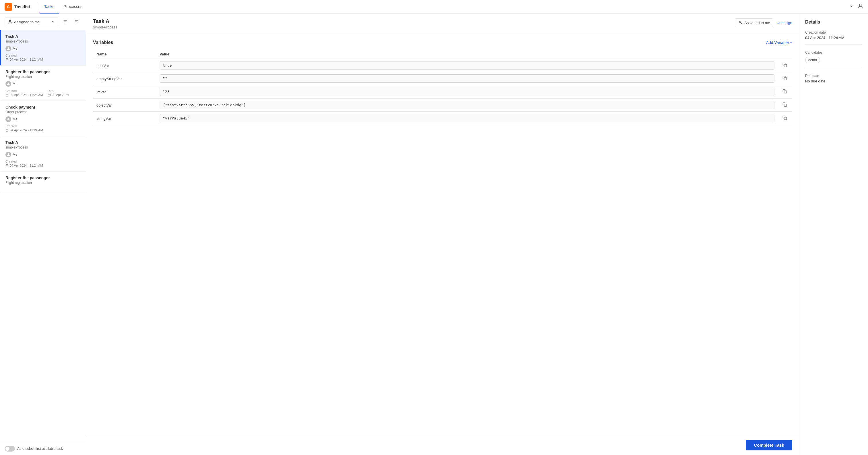 The image size is (868, 455). Describe the element at coordinates (813, 60) in the screenshot. I see `candidate-badge: demo` at that location.